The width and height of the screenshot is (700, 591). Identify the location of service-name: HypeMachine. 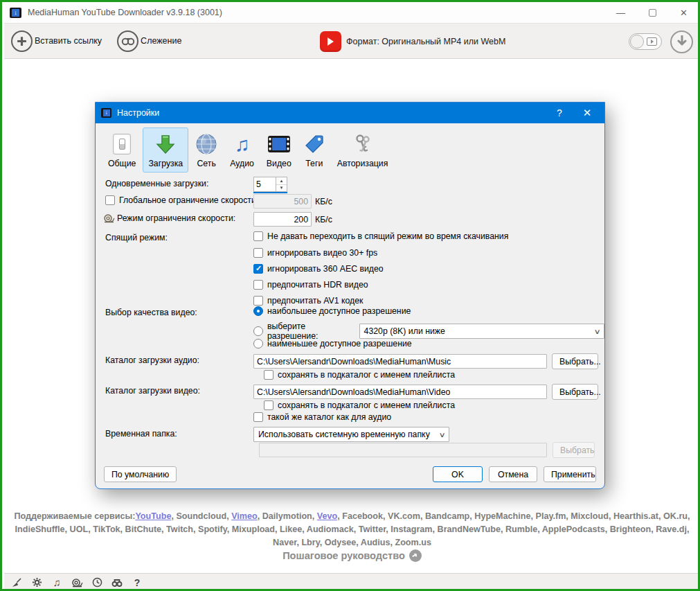
(503, 516).